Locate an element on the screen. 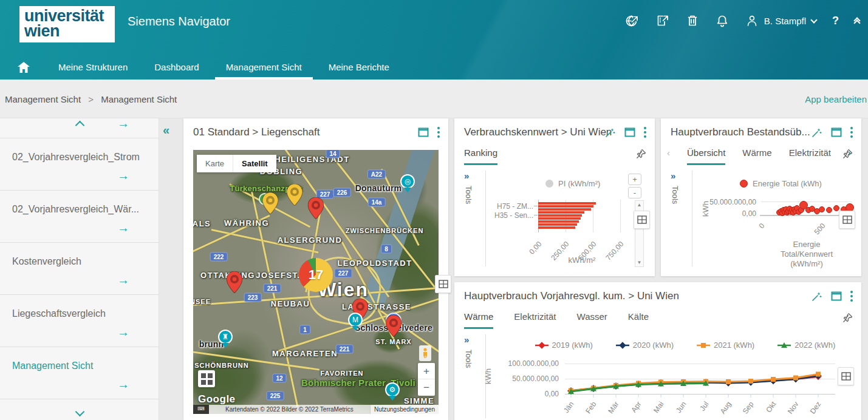 This screenshot has height=420, width=868. map-zoom-in-button: + is located at coordinates (426, 371).